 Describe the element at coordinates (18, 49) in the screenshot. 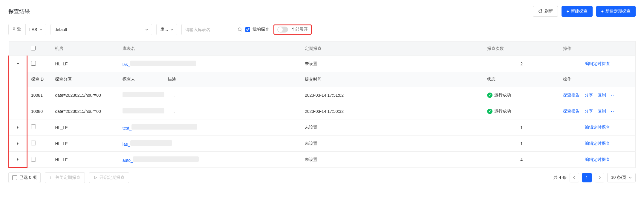

I see `th-expand` at that location.